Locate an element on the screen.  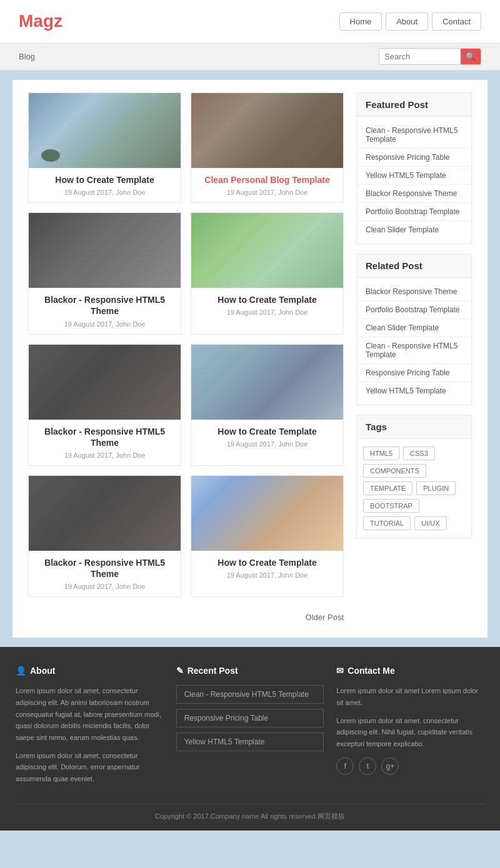
recent-link-0: Clean - Responsive HTML5 Template is located at coordinates (250, 694).